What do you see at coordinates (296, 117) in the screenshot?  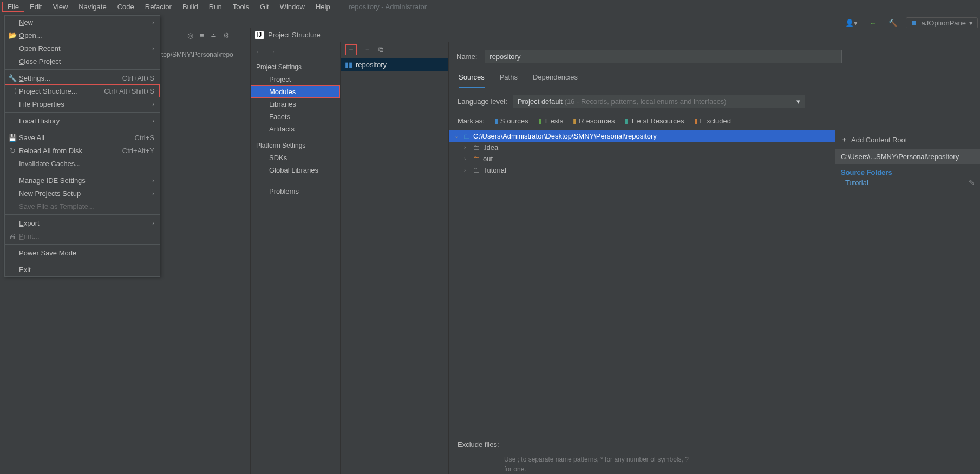 I see `cat-facets: Facets` at bounding box center [296, 117].